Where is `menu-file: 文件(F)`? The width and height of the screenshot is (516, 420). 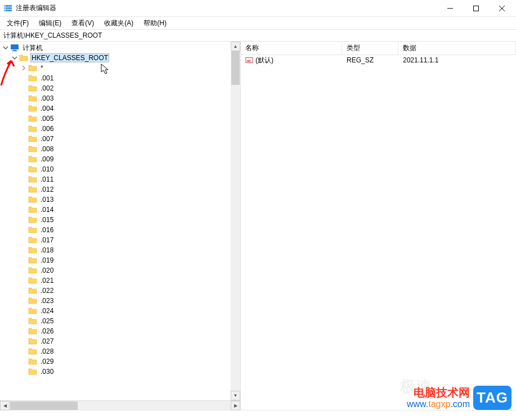
menu-file: 文件(F) is located at coordinates (18, 24).